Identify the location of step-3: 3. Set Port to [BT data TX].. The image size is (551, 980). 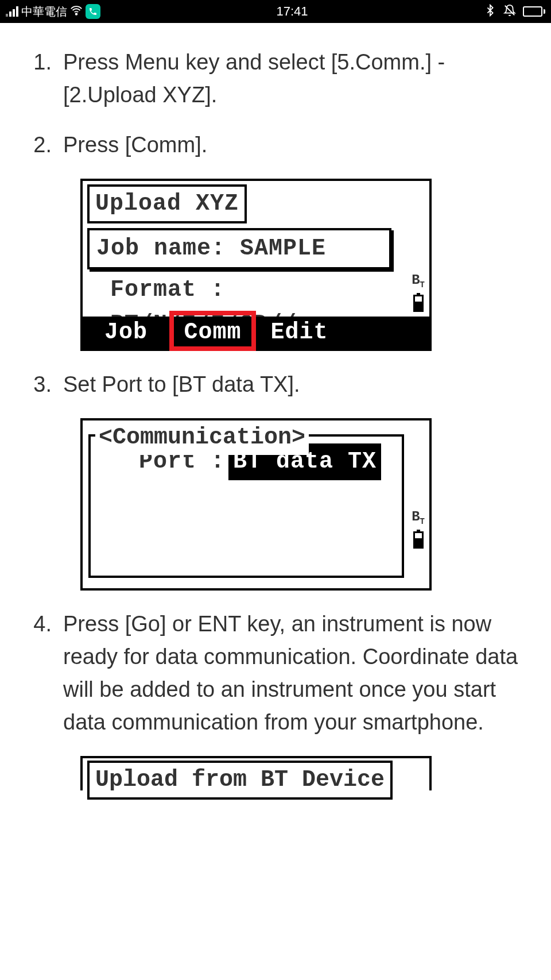
(276, 385).